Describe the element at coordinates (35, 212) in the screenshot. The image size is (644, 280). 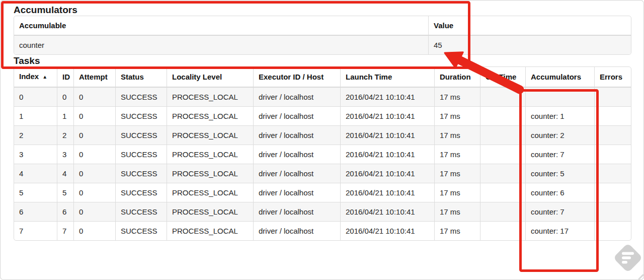
I see `index-cell: 6` at that location.